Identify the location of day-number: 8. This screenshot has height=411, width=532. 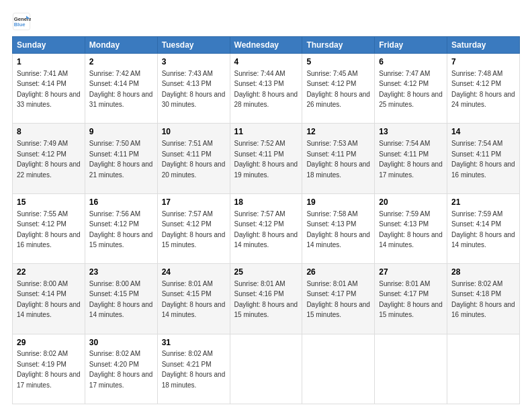
(48, 132).